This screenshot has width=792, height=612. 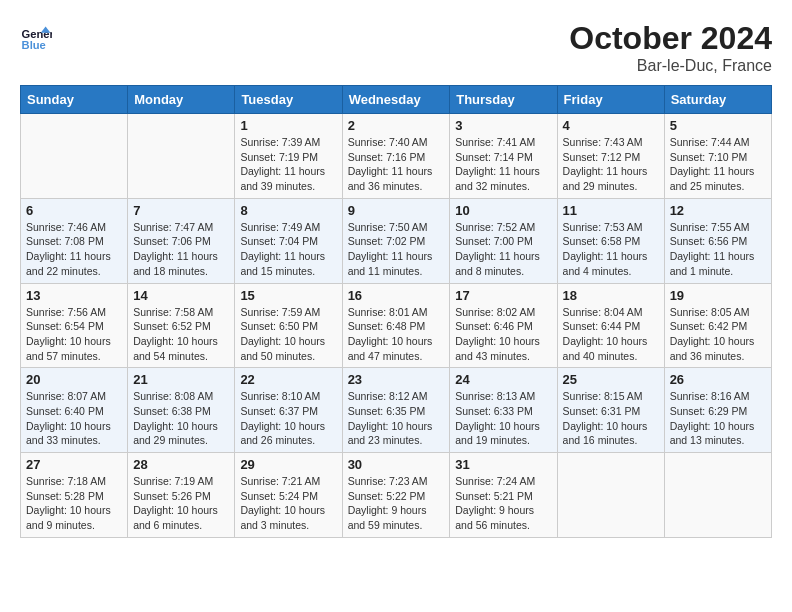 I want to click on day-detail: Sunrise: 7:43 AMSunset: 7:12 PMDaylight:…, so click(x=611, y=164).